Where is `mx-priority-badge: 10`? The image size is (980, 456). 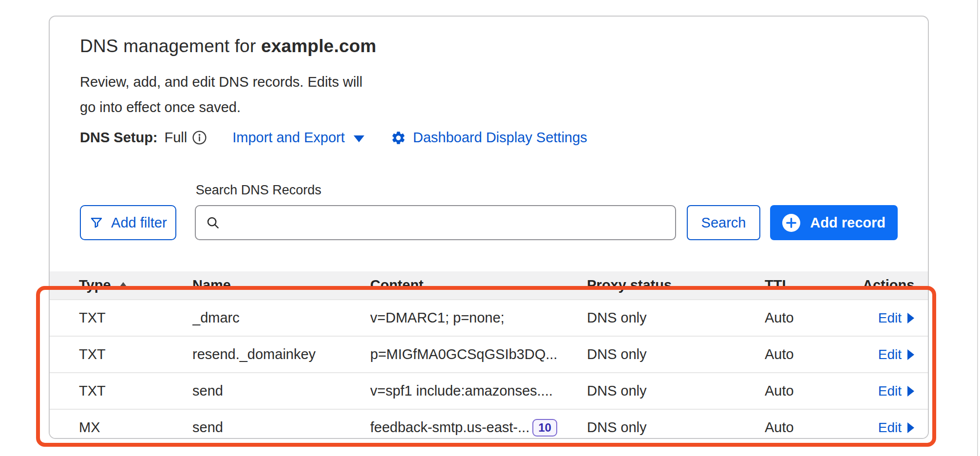 mx-priority-badge: 10 is located at coordinates (545, 428).